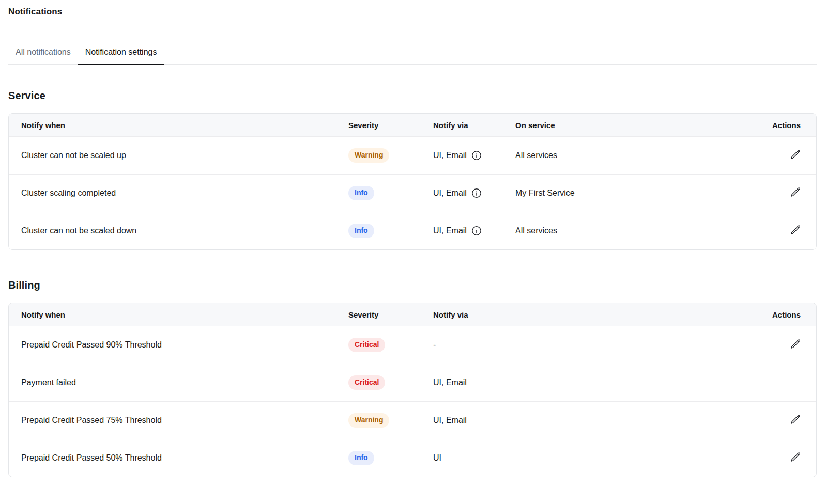 The height and width of the screenshot is (504, 827). I want to click on table-header-row: Notify when Severity Notify via On servi…, so click(412, 125).